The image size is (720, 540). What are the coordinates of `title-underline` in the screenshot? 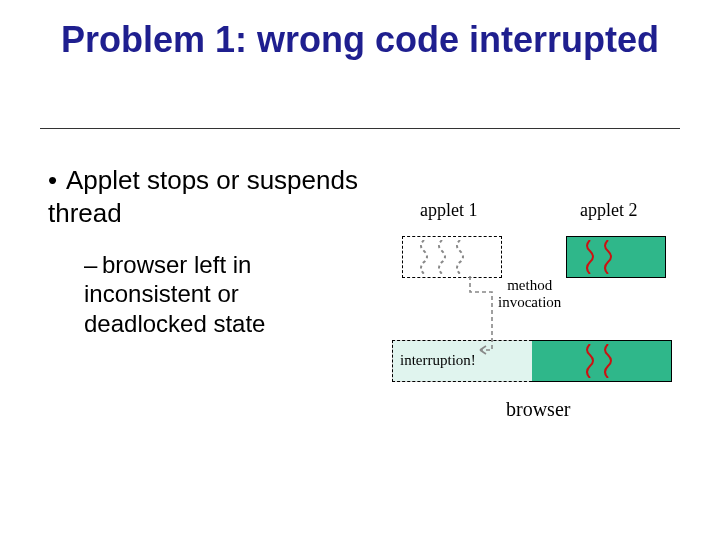 It's located at (360, 128).